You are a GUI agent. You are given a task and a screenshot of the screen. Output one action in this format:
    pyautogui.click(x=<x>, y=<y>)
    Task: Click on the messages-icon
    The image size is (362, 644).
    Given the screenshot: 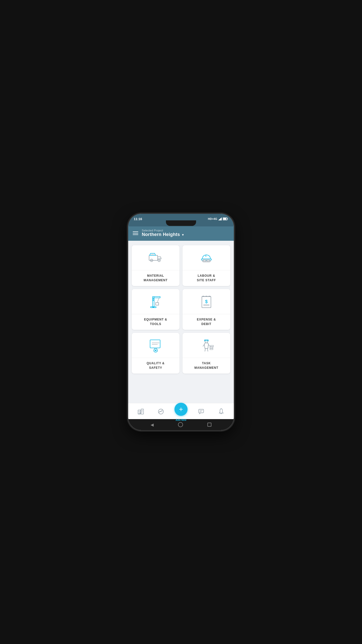 What is the action you would take?
    pyautogui.click(x=201, y=411)
    